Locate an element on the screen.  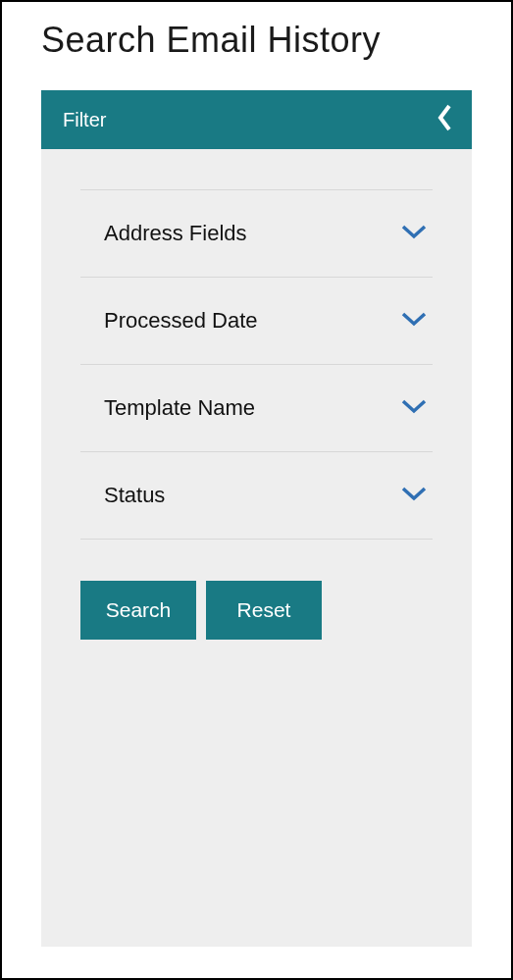
filter-row-label: Status is located at coordinates (134, 495).